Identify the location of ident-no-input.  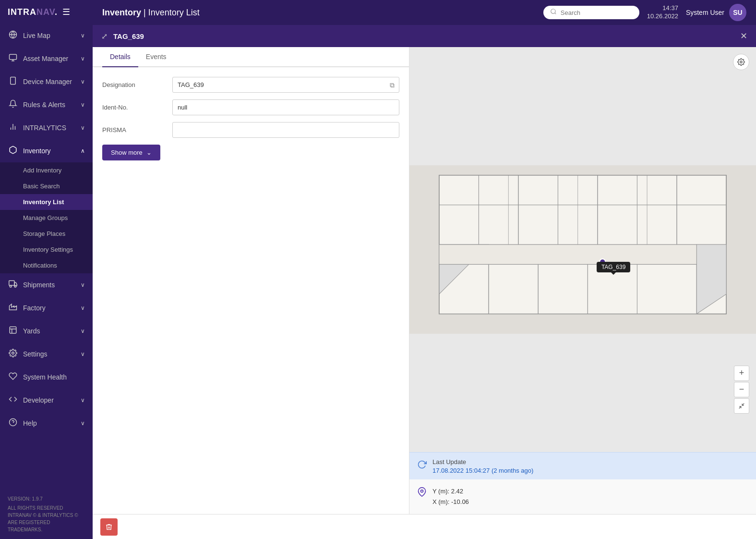
(286, 108).